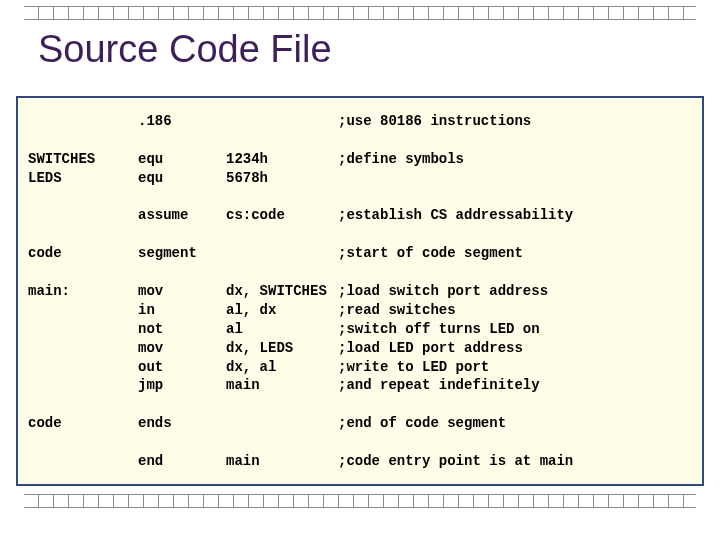  Describe the element at coordinates (360, 310) in the screenshot. I see `code-line: inal, dx;read switches` at that location.